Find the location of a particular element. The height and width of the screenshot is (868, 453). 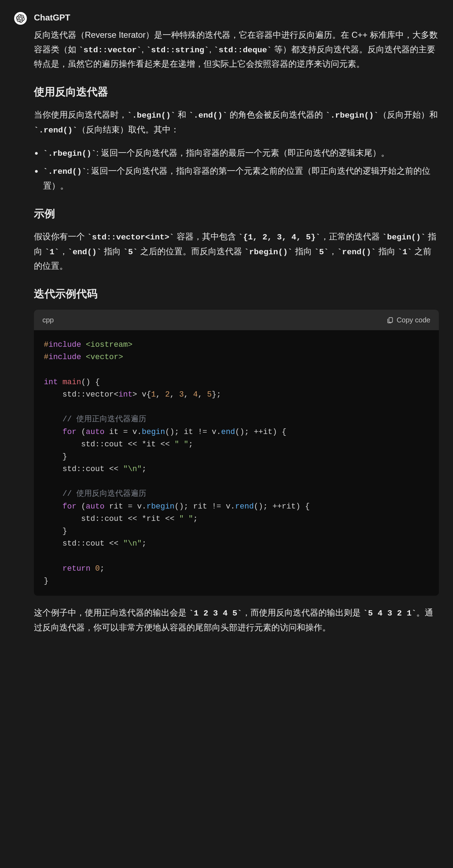

clipboard-icon is located at coordinates (390, 320).